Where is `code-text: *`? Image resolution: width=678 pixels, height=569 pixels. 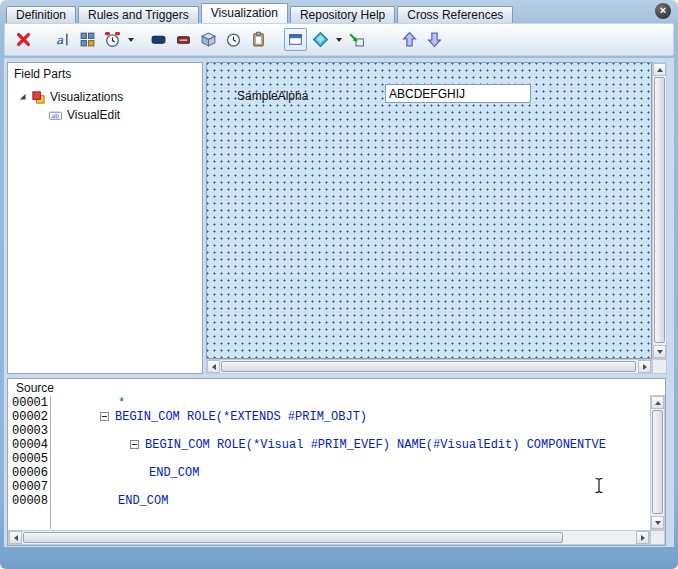 code-text: * is located at coordinates (122, 403).